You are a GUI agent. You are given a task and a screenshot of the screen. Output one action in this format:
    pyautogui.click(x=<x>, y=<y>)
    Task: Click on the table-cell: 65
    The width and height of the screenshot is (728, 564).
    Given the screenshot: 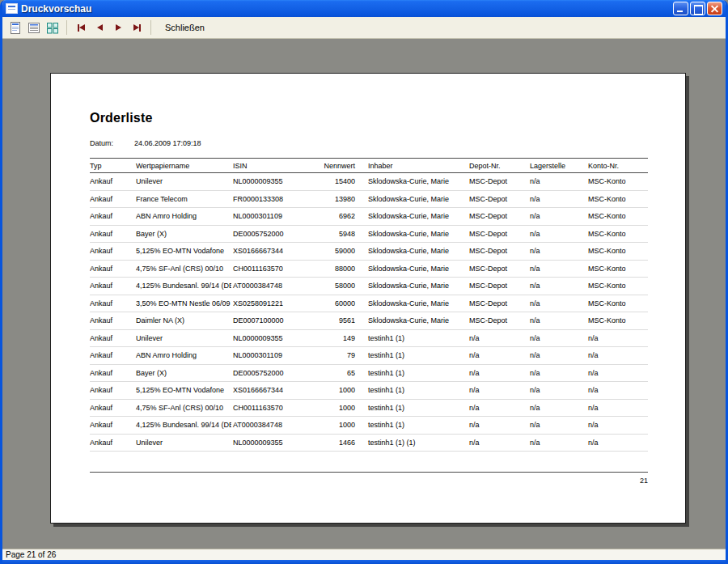 What is the action you would take?
    pyautogui.click(x=341, y=373)
    